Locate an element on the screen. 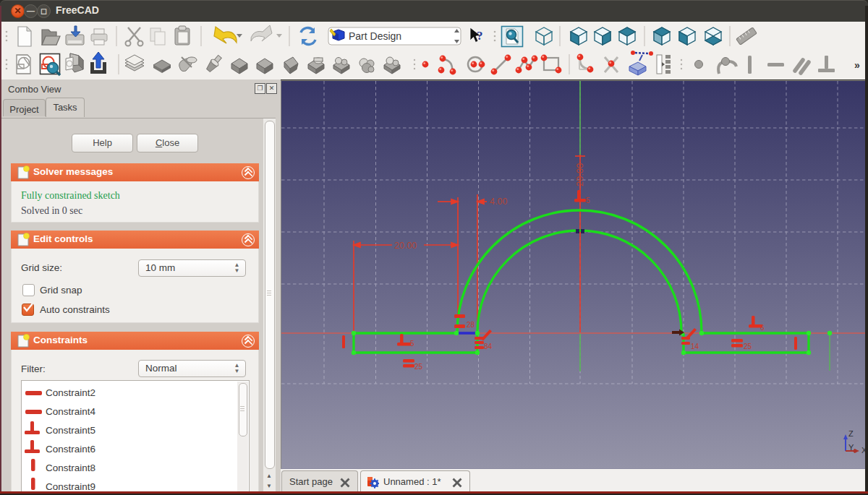  svg-text: Z is located at coordinates (851, 434).